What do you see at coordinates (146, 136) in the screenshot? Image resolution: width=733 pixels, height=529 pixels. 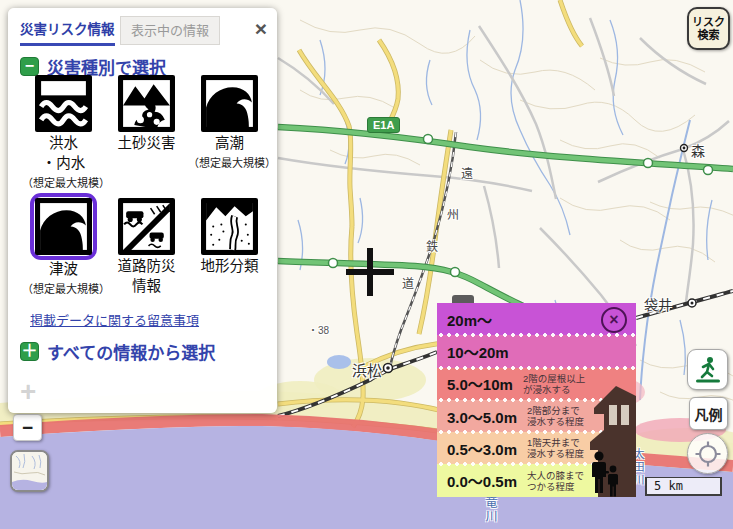 I see `disaster-item-landslide: 土砂災害` at bounding box center [146, 136].